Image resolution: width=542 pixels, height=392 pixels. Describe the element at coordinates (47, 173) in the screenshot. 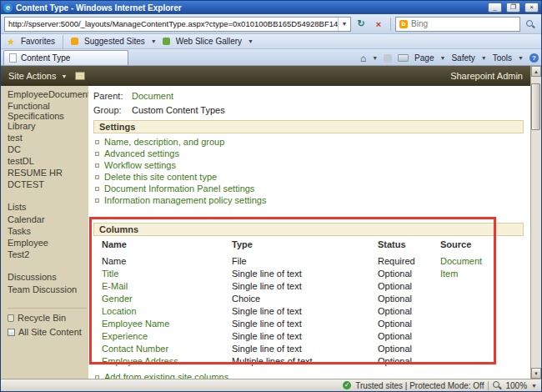

I see `sidebar-item-resume-hr: RESUME HR` at that location.